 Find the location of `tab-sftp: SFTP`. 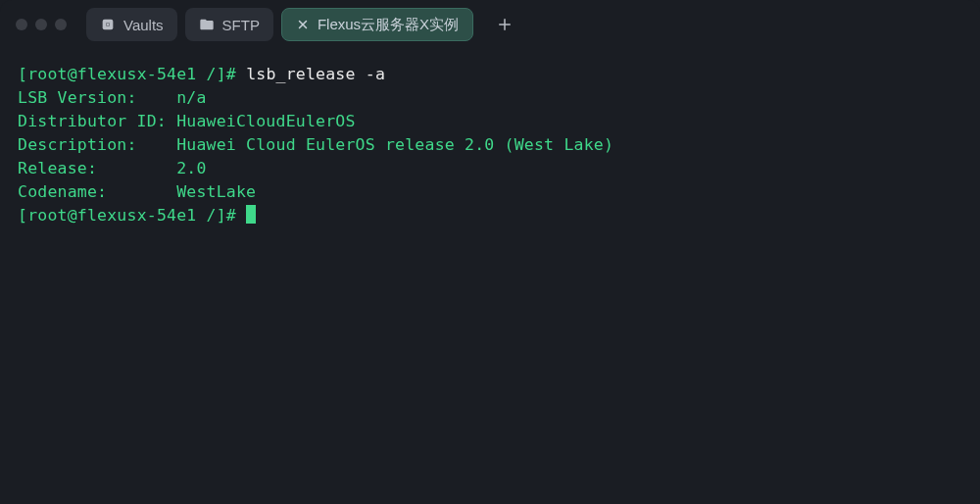

tab-sftp: SFTP is located at coordinates (229, 25).